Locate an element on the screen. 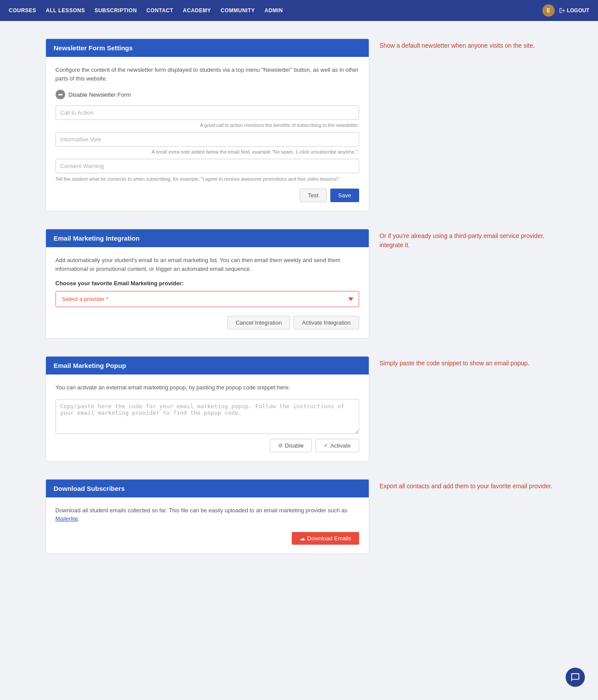 This screenshot has width=598, height=700. consent-warning-input is located at coordinates (207, 166).